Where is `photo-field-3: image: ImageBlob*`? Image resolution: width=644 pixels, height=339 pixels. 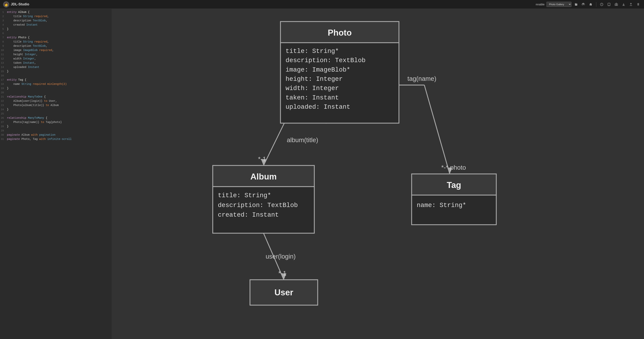
photo-field-3: image: ImageBlob* is located at coordinates (318, 70).